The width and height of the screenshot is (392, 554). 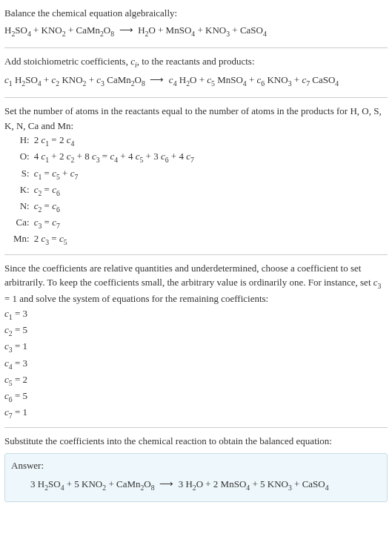 What do you see at coordinates (24, 223) in the screenshot?
I see `eq-label: Ca:` at bounding box center [24, 223].